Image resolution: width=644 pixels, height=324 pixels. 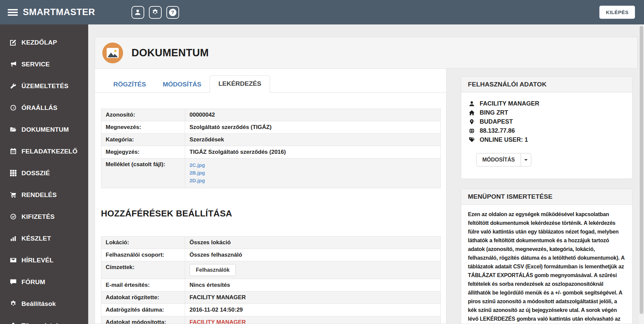 I want to click on sidebar-item-oraallas: ÓRAÁLLÁS, so click(x=44, y=108).